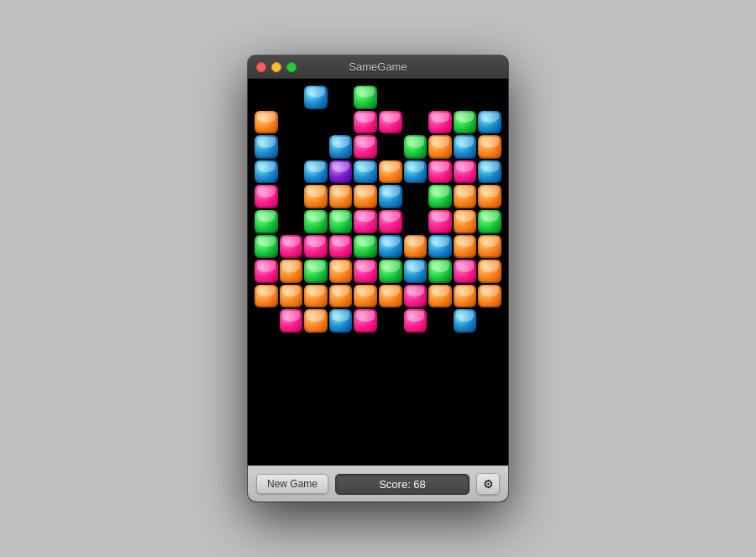 Image resolution: width=756 pixels, height=557 pixels. Describe the element at coordinates (276, 67) in the screenshot. I see `minimize-button` at that location.